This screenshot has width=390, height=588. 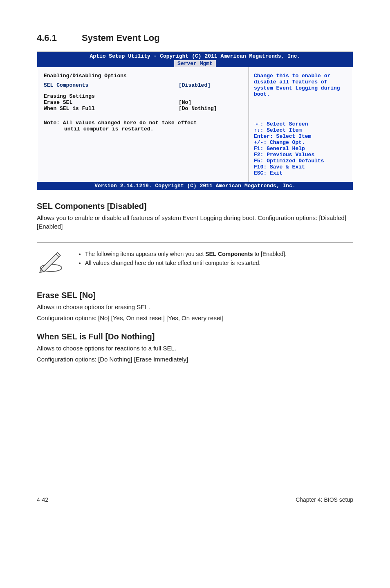 What do you see at coordinates (195, 85) in the screenshot?
I see `bios-sel-components-value: [Disabled]` at bounding box center [195, 85].